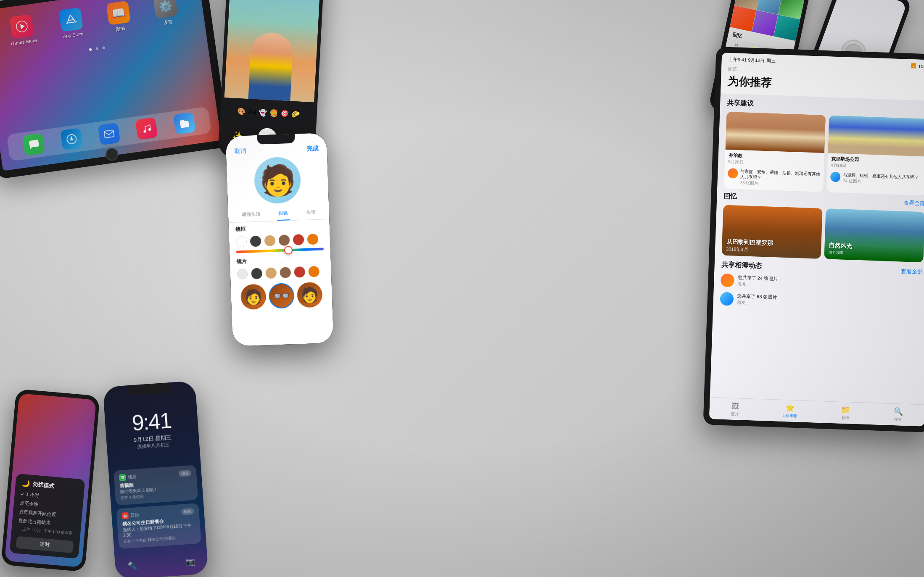 The image size is (924, 577). I want to click on tab-search-icon: 🔍, so click(899, 412).